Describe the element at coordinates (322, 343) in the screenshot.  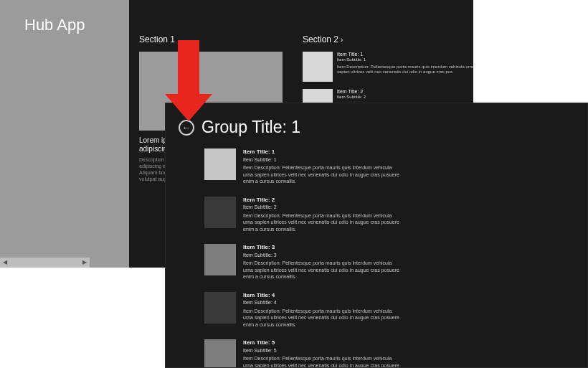
I see `item-title: Item Title: 5` at that location.